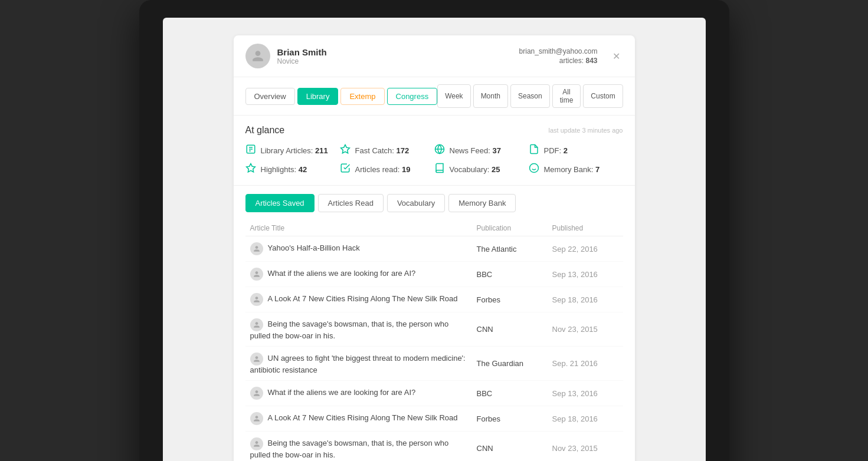 The width and height of the screenshot is (868, 461). I want to click on last-update: last update 3 minutes ago, so click(586, 130).